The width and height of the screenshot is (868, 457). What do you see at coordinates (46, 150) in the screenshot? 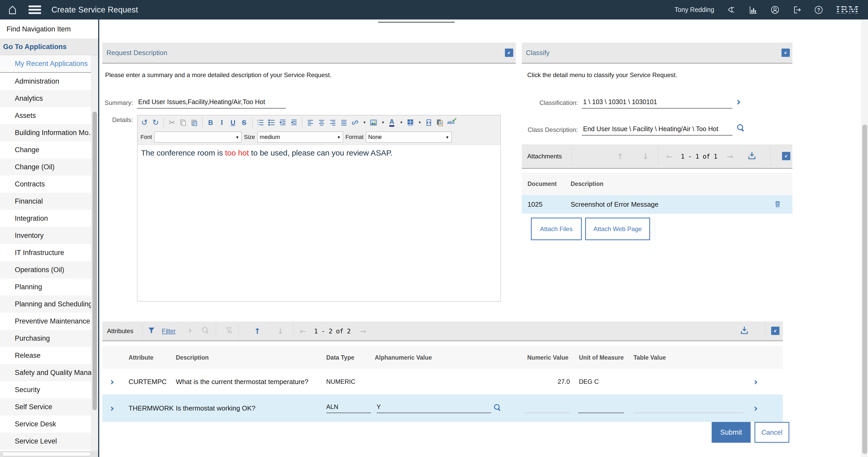
I see `sidebar-item-change: Change` at bounding box center [46, 150].